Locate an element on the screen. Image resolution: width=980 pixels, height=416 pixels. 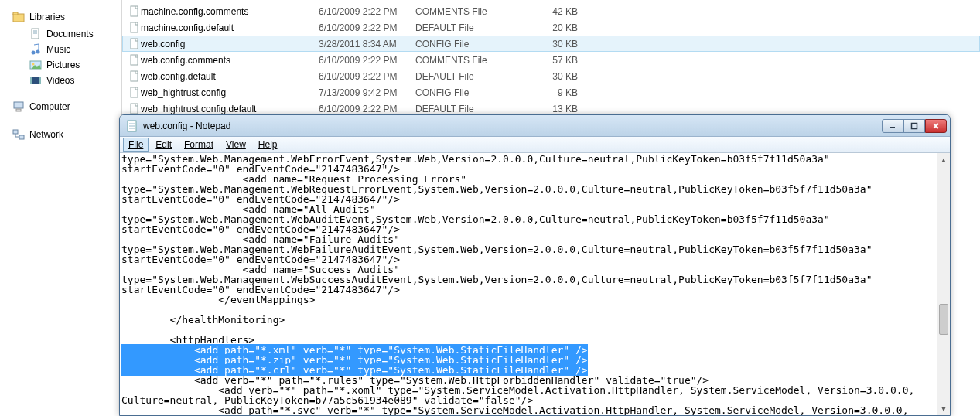
nav-label: Computer is located at coordinates (50, 107).